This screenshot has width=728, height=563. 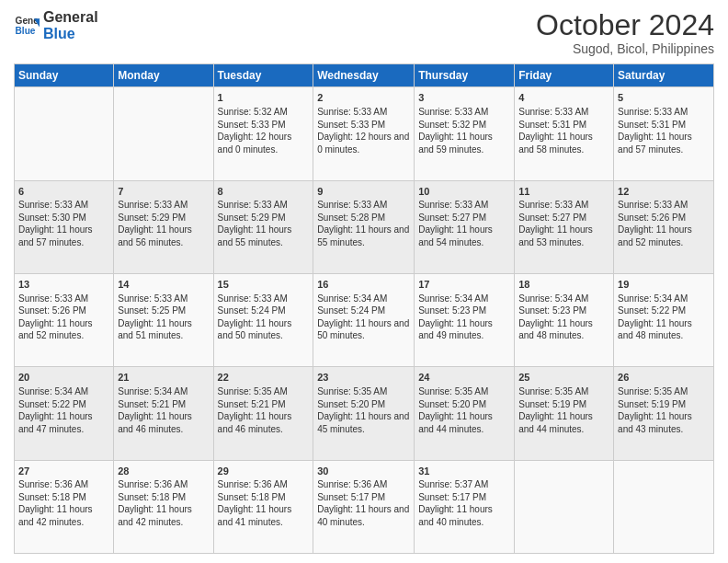 I want to click on day-number: 6, so click(x=64, y=191).